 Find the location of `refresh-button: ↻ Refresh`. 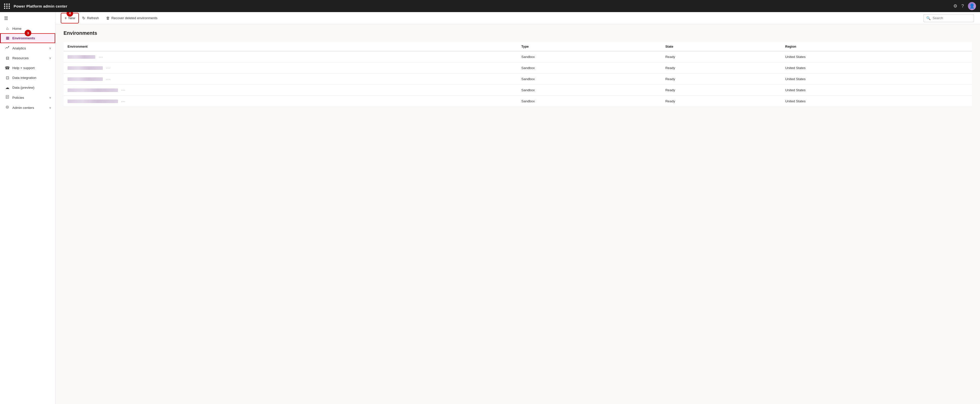

refresh-button: ↻ Refresh is located at coordinates (91, 18).